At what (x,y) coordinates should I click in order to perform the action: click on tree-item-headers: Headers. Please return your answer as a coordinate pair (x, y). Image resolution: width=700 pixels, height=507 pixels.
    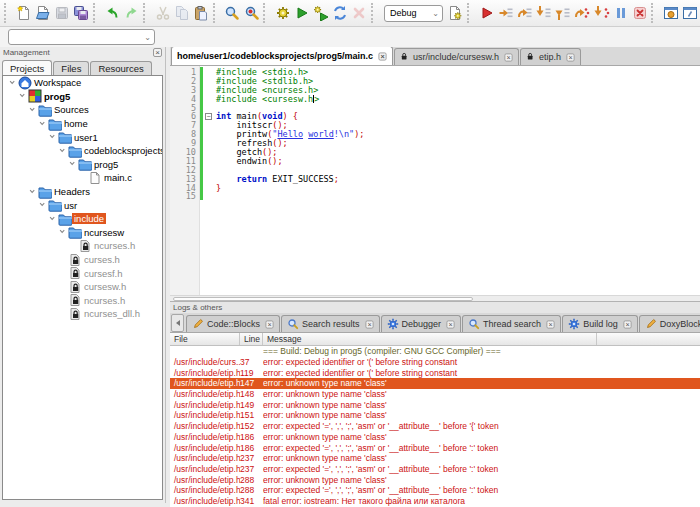
    Looking at the image, I should click on (82, 192).